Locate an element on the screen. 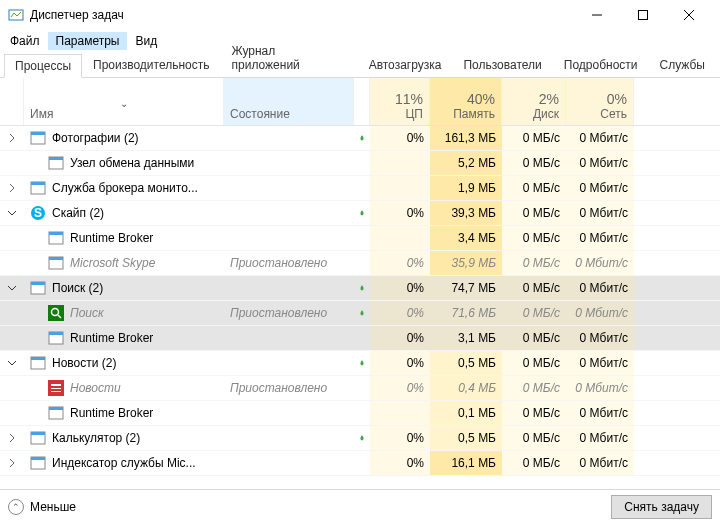  header-state: Состояние is located at coordinates (289, 102).